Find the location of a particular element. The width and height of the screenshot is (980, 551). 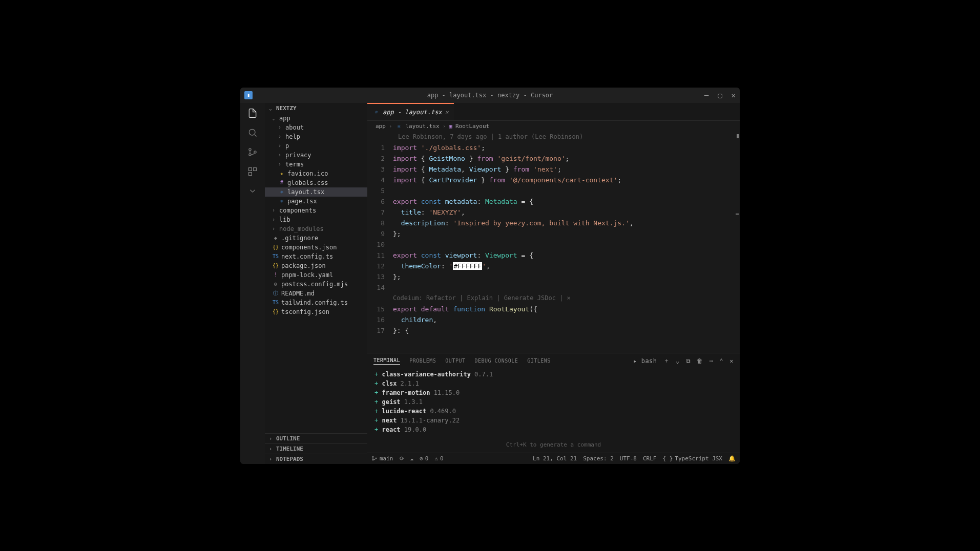

chevron-down-icon is located at coordinates (253, 191).